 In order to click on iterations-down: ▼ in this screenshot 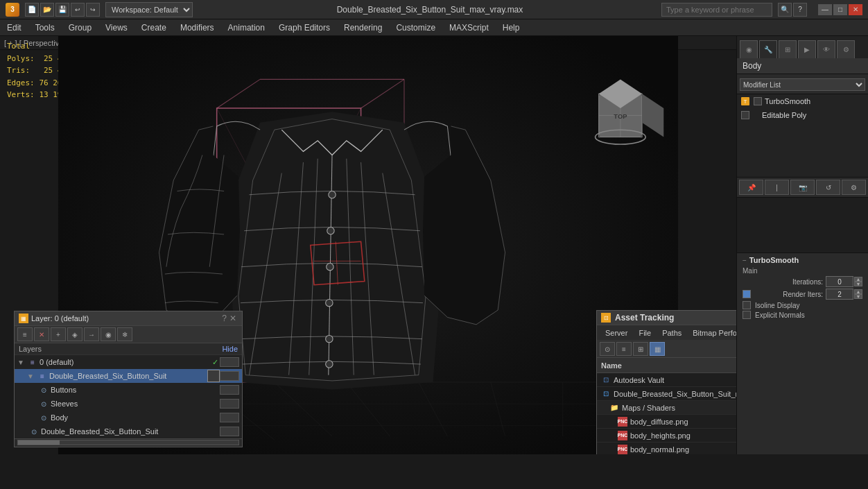, I will do `click(858, 284)`.